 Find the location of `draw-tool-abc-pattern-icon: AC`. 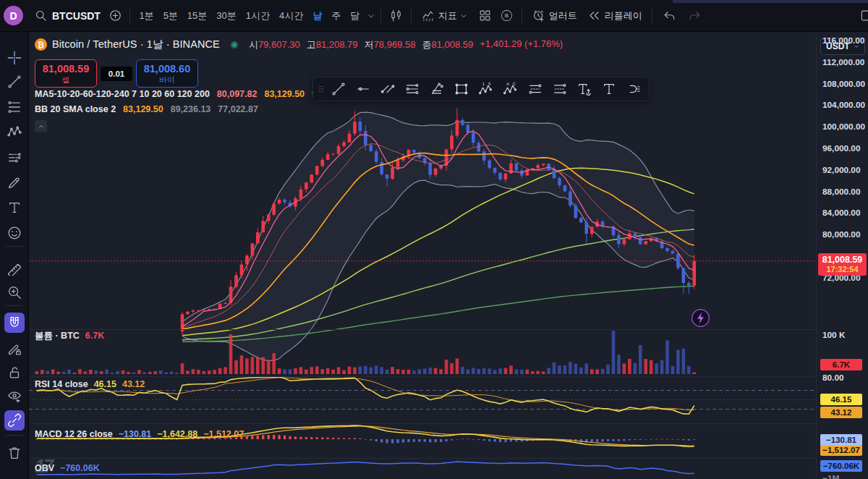

draw-tool-abc-pattern-icon: AC is located at coordinates (511, 89).